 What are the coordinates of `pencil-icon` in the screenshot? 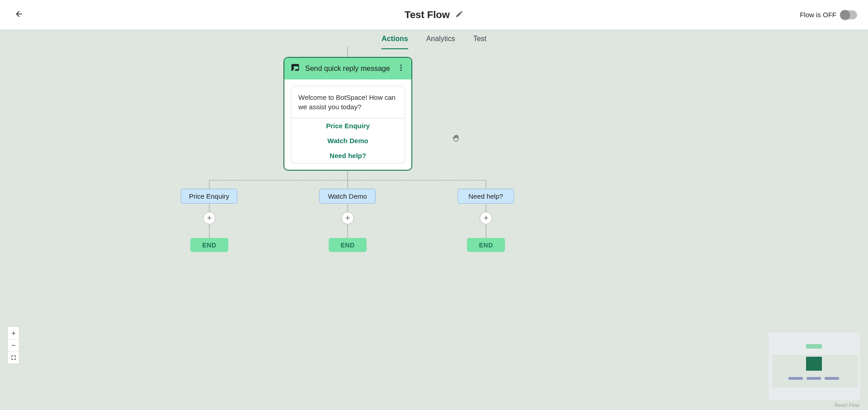 It's located at (459, 14).